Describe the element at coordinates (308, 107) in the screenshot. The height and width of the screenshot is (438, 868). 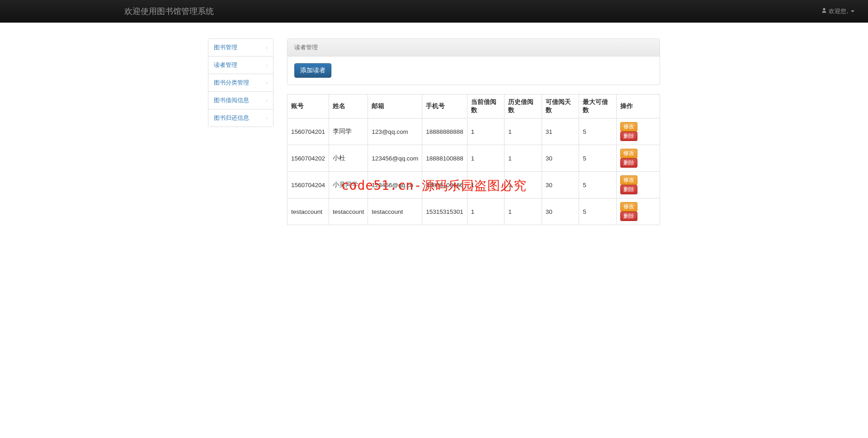
I see `th-account: 账号` at that location.